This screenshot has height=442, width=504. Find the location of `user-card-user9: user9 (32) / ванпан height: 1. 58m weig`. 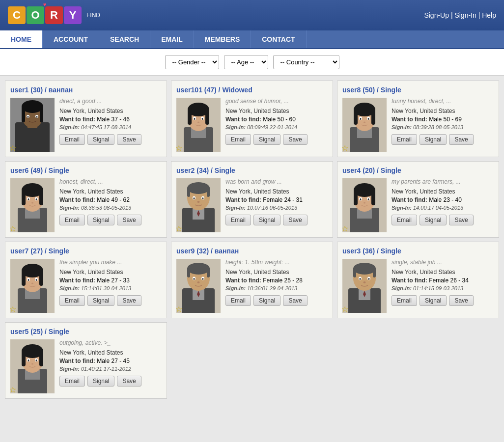

user-card-user9: user9 (32) / ванпан height: 1. 58m weig is located at coordinates (252, 280).